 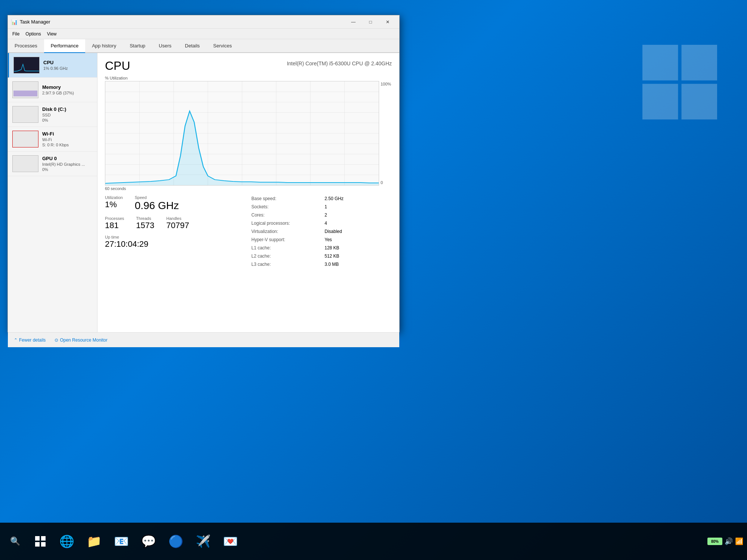 I want to click on base-speed-value: 2.50 GHz, so click(x=358, y=199).